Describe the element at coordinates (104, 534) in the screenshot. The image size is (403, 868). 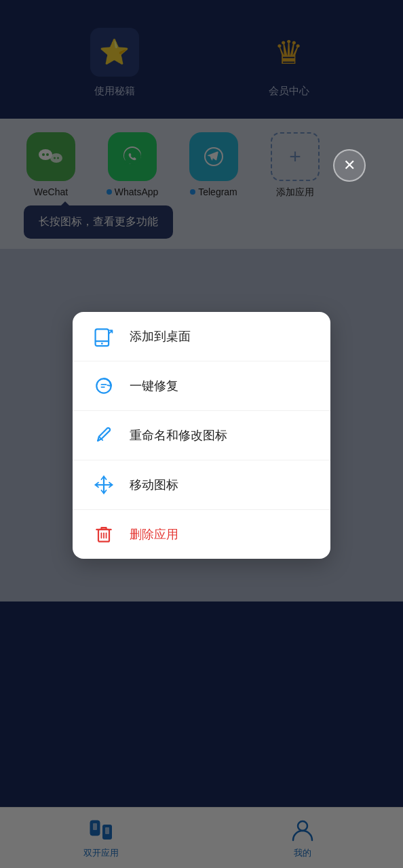
I see `trash-icon` at that location.